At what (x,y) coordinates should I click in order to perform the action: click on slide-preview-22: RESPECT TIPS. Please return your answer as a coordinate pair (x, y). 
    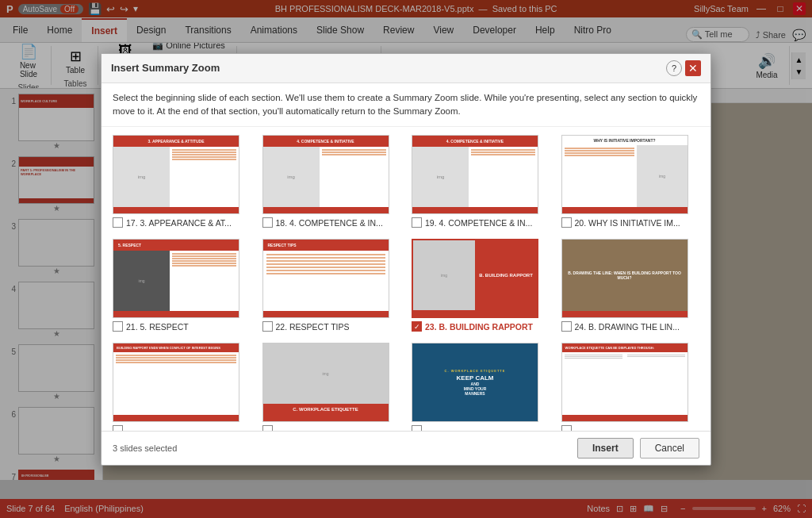
    Looking at the image, I should click on (326, 278).